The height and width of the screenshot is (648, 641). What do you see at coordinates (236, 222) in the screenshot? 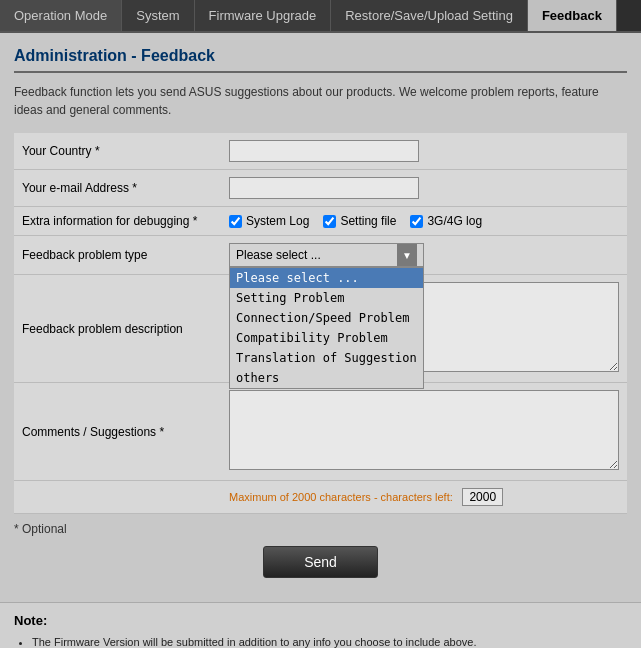
I see `checkbox-system-log` at bounding box center [236, 222].